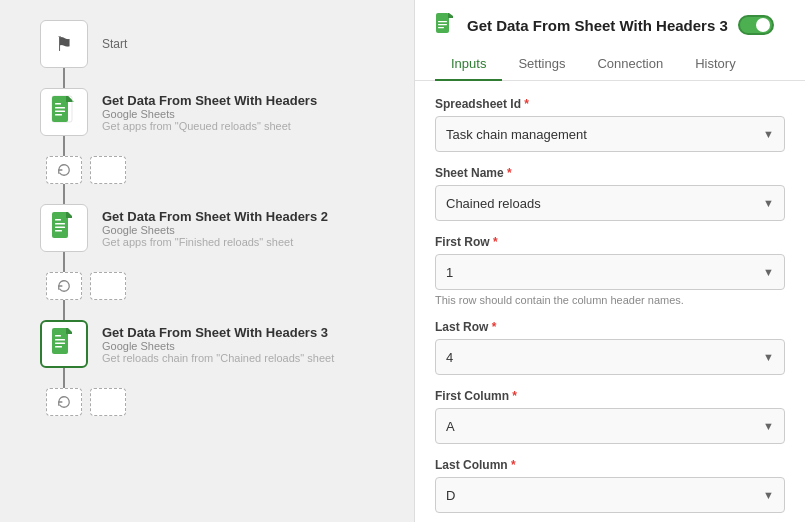  I want to click on dropdown-first-column-arrow: ▼, so click(768, 426).